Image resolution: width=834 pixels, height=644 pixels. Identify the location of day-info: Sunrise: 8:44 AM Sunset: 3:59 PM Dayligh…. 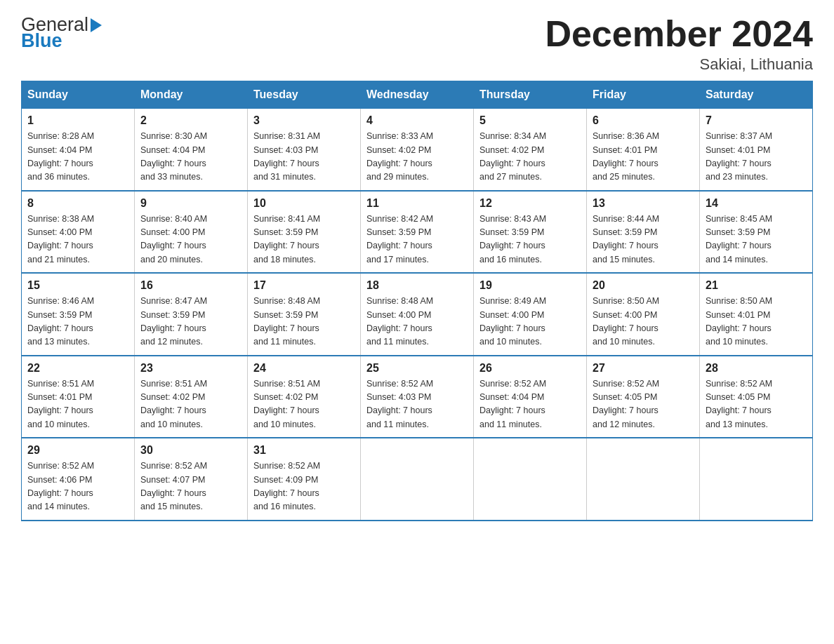
(643, 240).